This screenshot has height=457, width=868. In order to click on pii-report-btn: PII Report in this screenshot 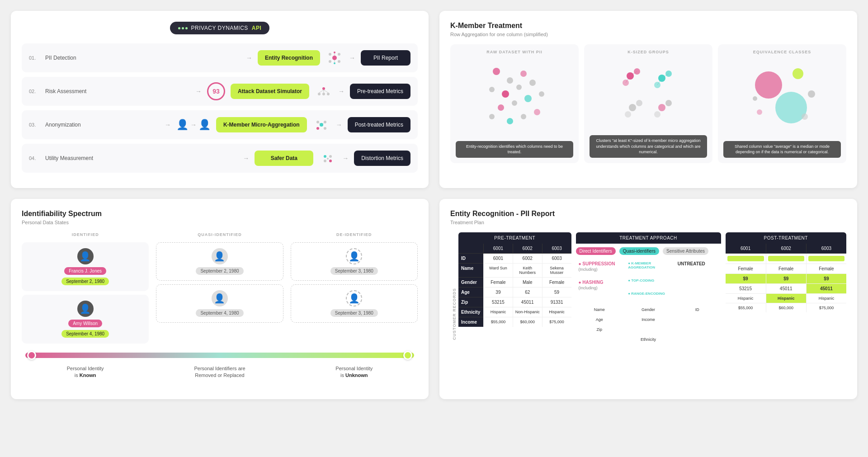, I will do `click(386, 58)`.